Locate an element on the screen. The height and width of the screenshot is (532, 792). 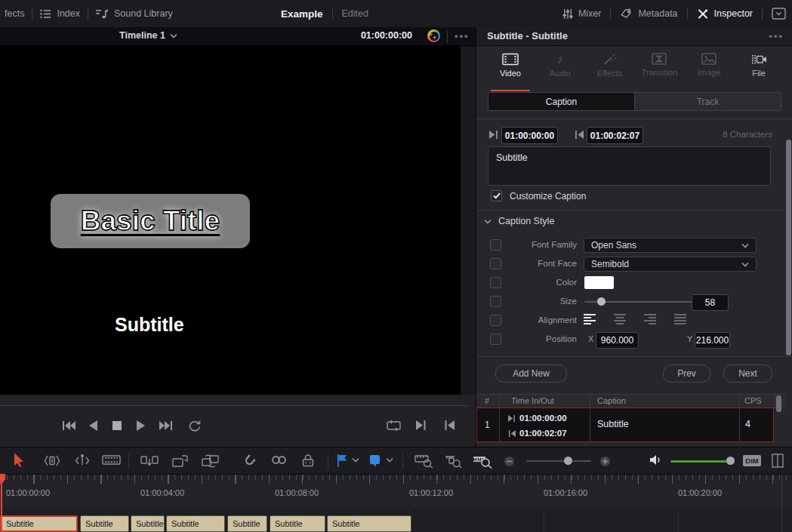
caption-out-timecode-field: 01:00:02:07 is located at coordinates (615, 136).